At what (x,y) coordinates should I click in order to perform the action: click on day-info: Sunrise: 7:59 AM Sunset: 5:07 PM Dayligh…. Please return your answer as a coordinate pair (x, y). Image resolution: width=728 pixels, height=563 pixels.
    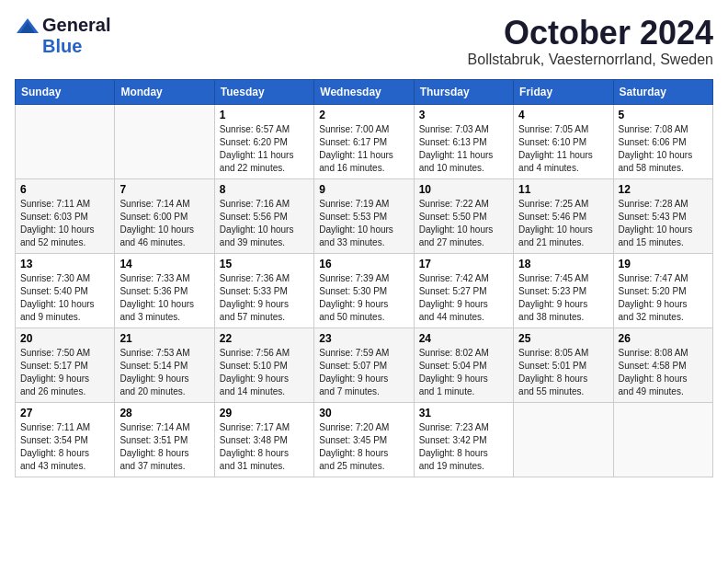
    Looking at the image, I should click on (364, 373).